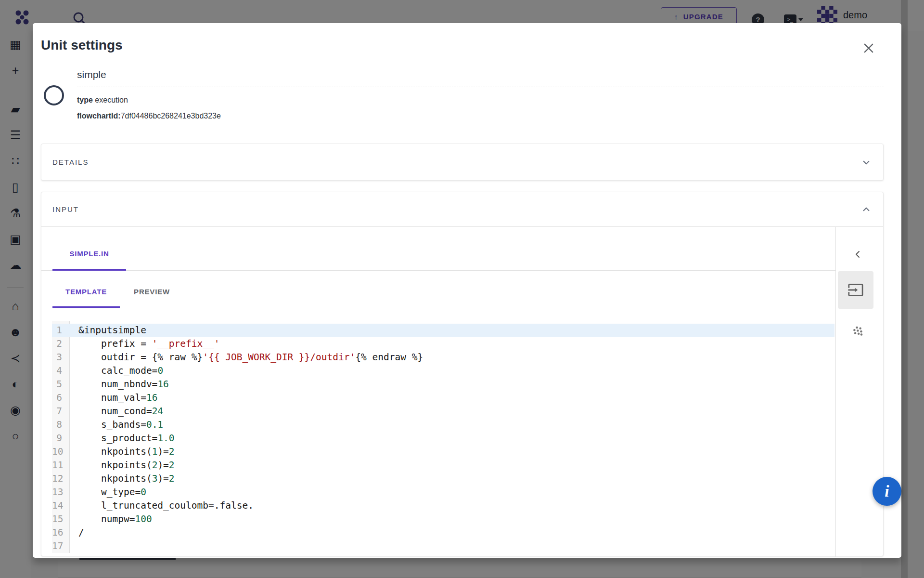 The image size is (924, 578). Describe the element at coordinates (109, 519) in the screenshot. I see `code-text: numpw=100` at that location.